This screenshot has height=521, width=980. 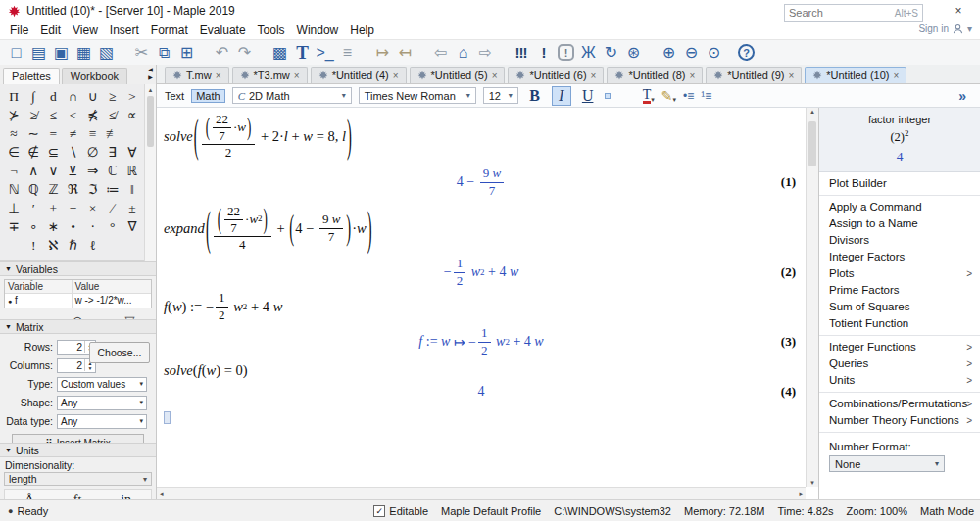 I want to click on palette-symbol: ⇒, so click(x=93, y=170).